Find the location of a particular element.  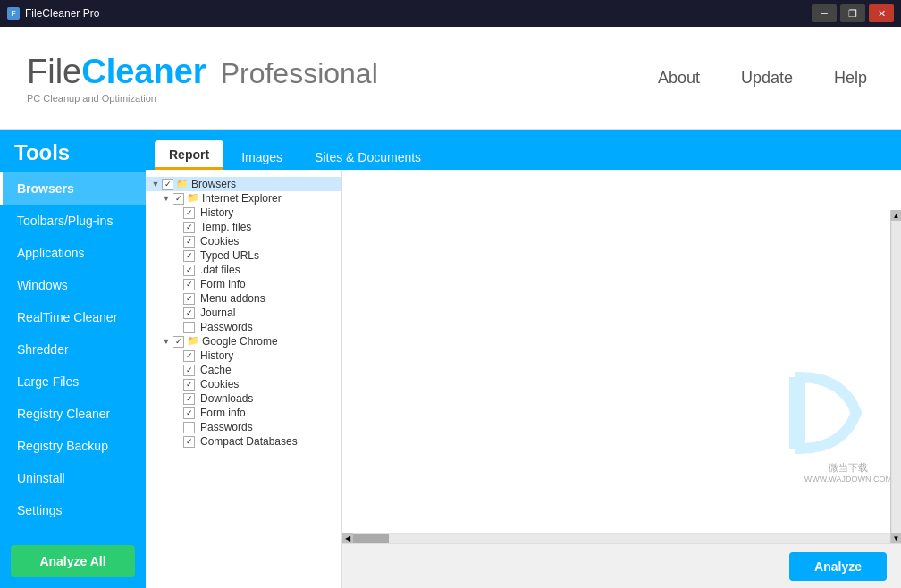

tree-checkbox-chrome: ✓ is located at coordinates (179, 341).